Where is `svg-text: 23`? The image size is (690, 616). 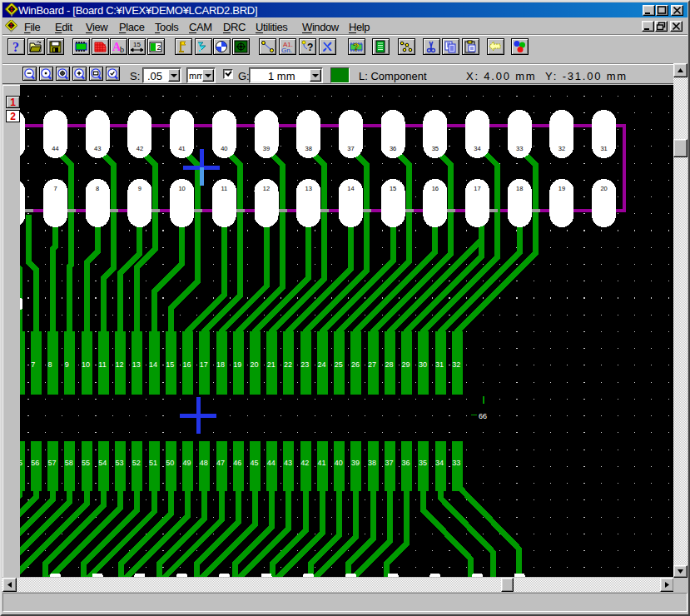
svg-text: 23 is located at coordinates (305, 365).